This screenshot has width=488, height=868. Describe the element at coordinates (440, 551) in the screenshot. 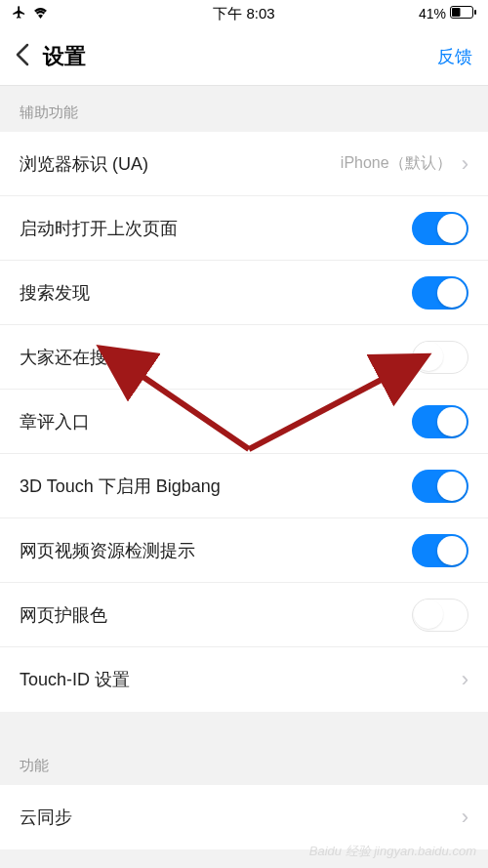

I see `toggle-video-detect` at that location.